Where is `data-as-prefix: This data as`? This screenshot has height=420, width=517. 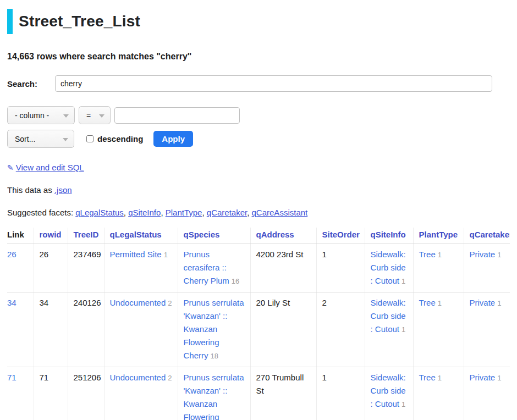
data-as-prefix: This data as is located at coordinates (31, 190).